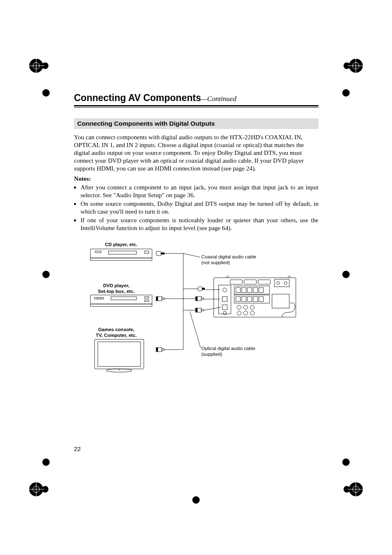  Describe the element at coordinates (196, 207) in the screenshot. I see `notes-list: After you connect a component to an inpu…` at that location.